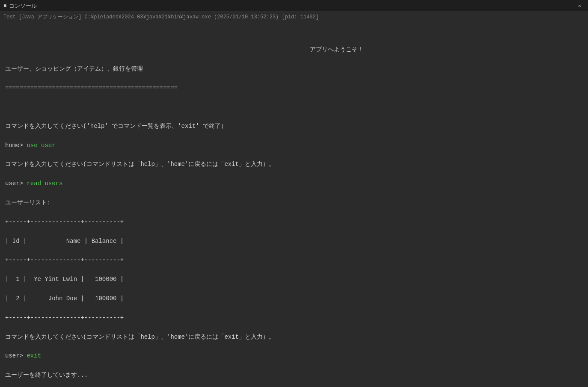 Image resolution: width=588 pixels, height=387 pixels. What do you see at coordinates (294, 203) in the screenshot?
I see `user-list-label: ユーザーリスト:` at bounding box center [294, 203].